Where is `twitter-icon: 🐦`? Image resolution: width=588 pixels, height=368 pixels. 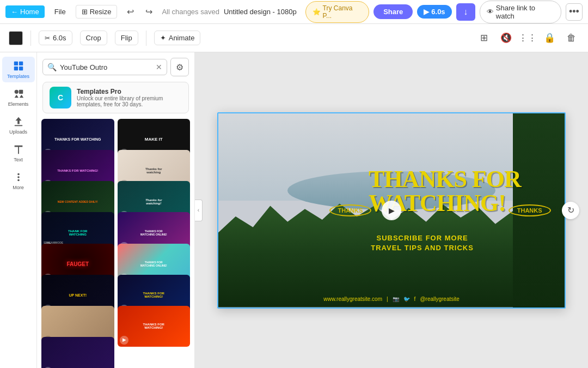 twitter-icon: 🐦 is located at coordinates (407, 299).